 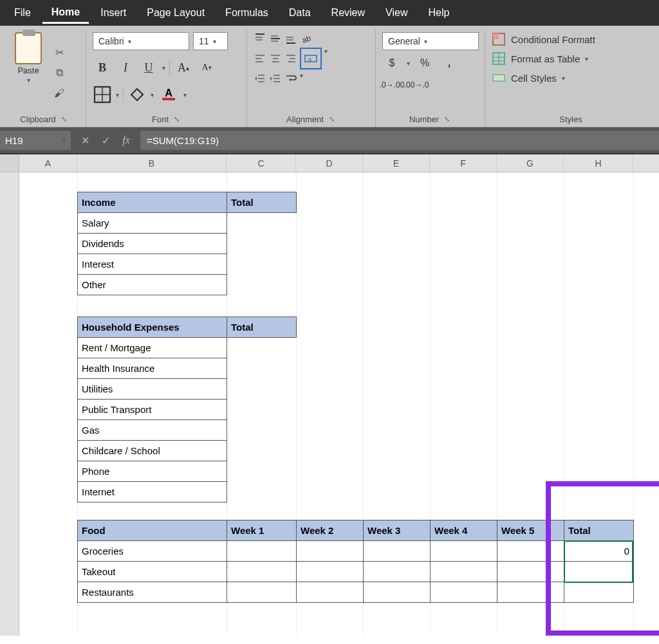 What do you see at coordinates (332, 120) in the screenshot?
I see `alignment-dialog-launcher: ⤡` at bounding box center [332, 120].